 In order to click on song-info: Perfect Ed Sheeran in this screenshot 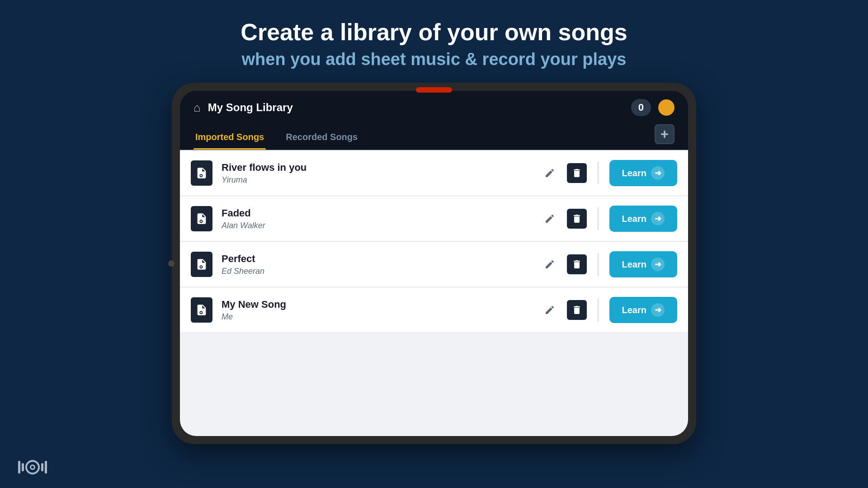, I will do `click(376, 265)`.